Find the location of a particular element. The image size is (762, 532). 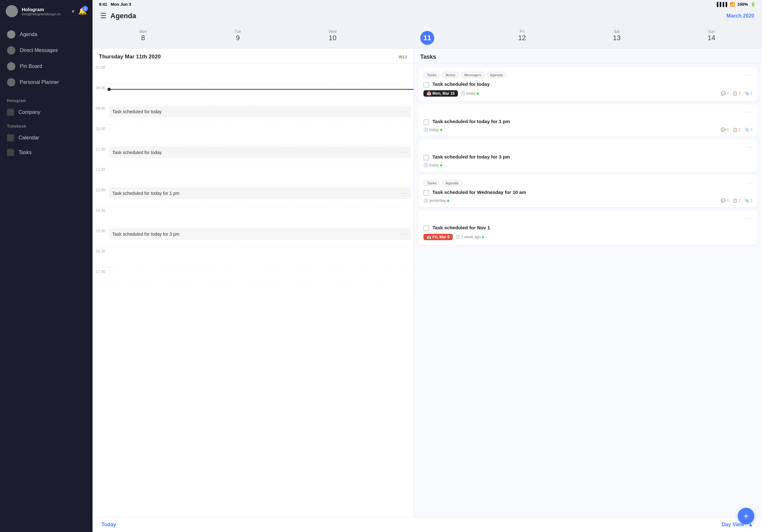

cal-hour-row: 15.00 Task scheduled for today for 3 pm … is located at coordinates (253, 237).